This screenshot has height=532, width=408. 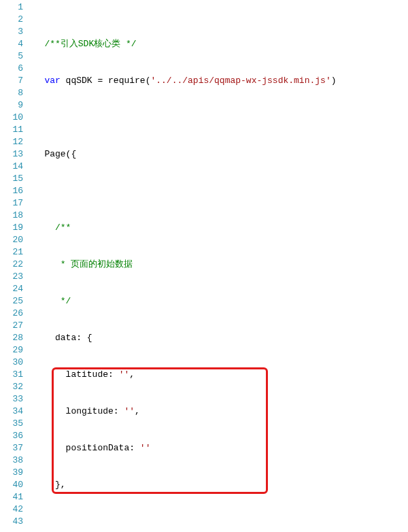 I want to click on line-number: 4, so click(x=12, y=44).